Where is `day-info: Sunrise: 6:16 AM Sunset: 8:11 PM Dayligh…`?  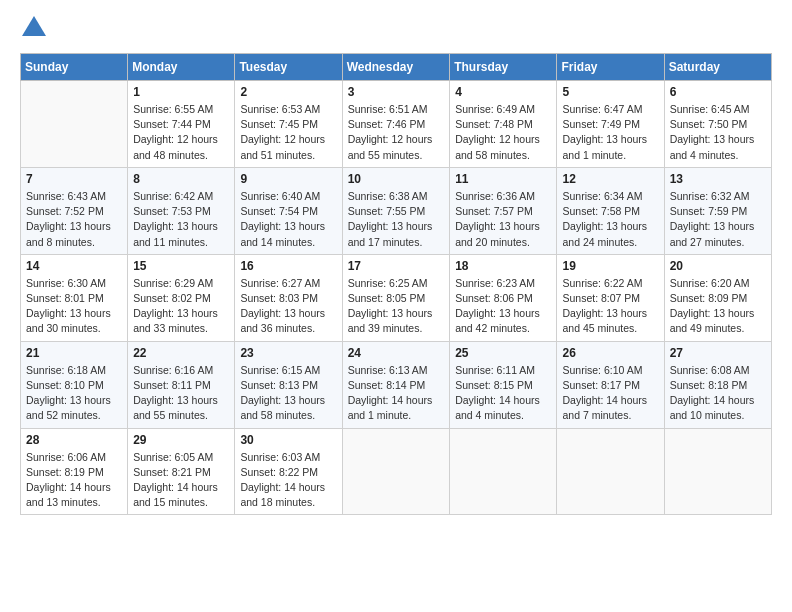 day-info: Sunrise: 6:16 AM Sunset: 8:11 PM Dayligh… is located at coordinates (181, 394).